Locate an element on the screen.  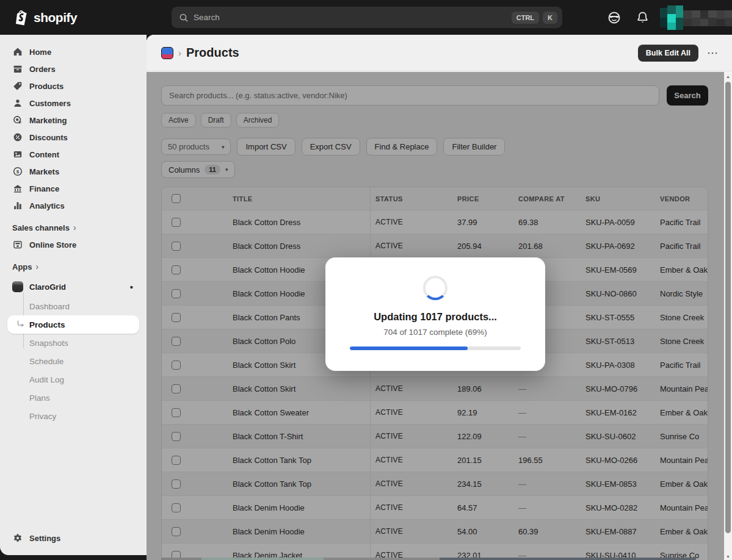
dev-mode-icon is located at coordinates (614, 18).